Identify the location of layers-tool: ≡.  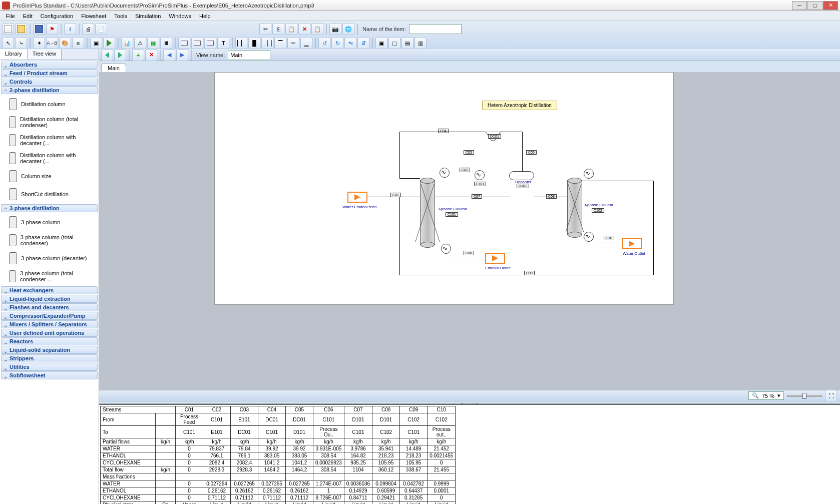
(78, 43).